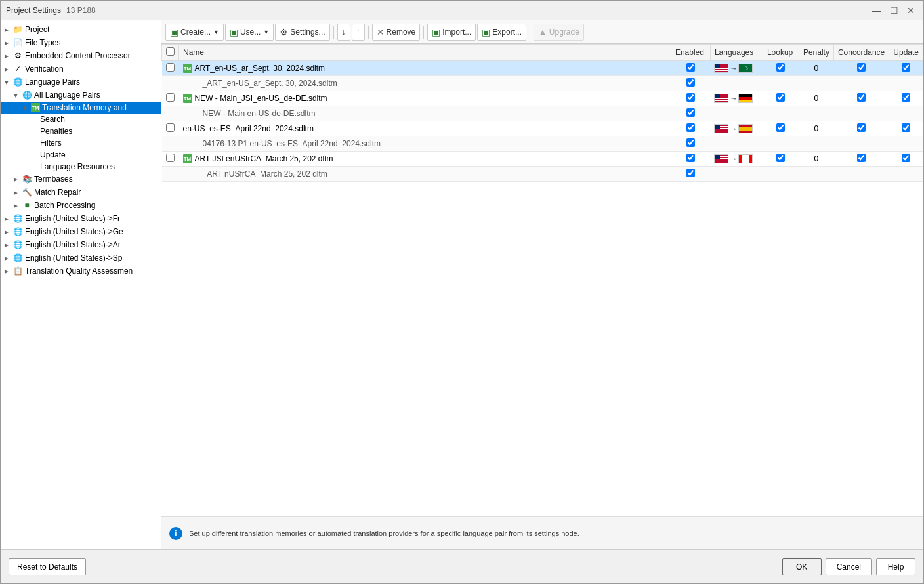 The height and width of the screenshot is (584, 924). I want to click on minimize-button: —, so click(877, 10).